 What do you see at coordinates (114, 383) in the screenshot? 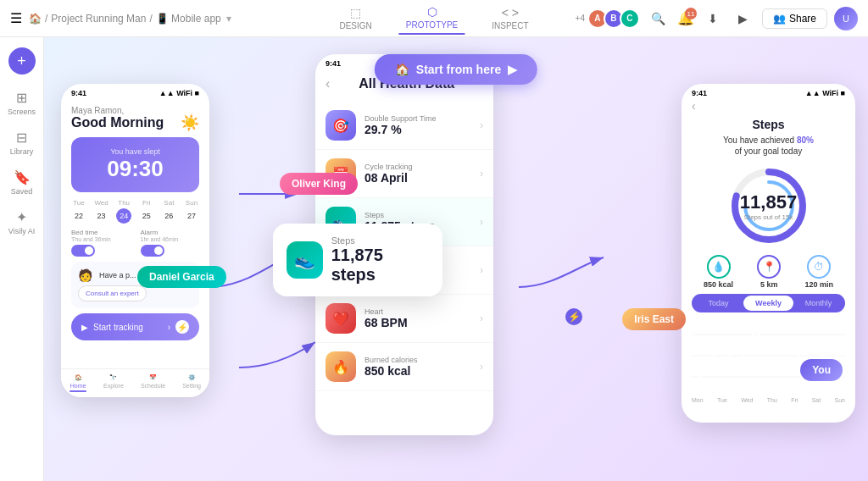
I see `nav-explore: 🔭 Explore` at bounding box center [114, 383].